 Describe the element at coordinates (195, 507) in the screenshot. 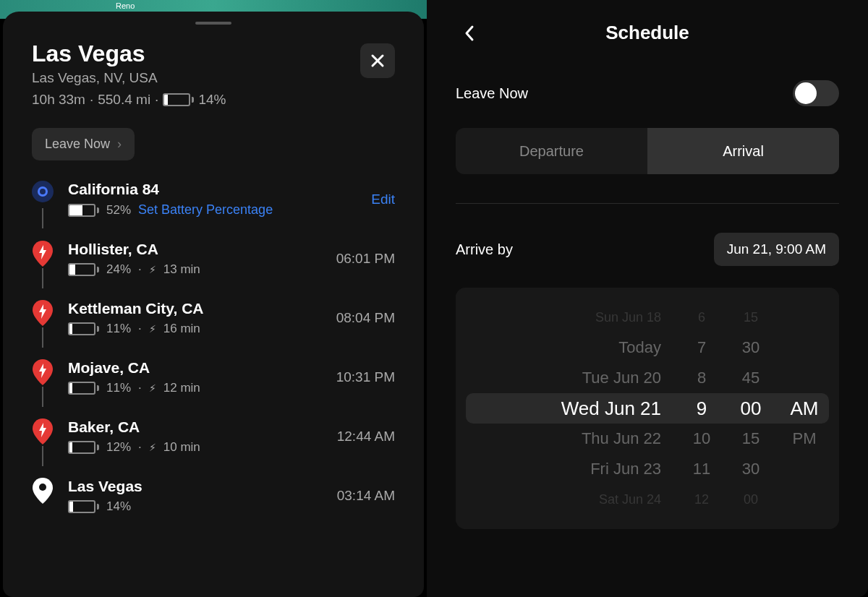

I see `stop-meta: 14%` at that location.